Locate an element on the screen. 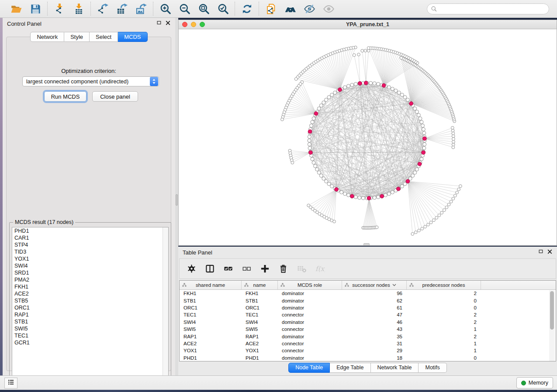 This screenshot has width=557, height=392. table-row: ORC1ORC1dominator610 is located at coordinates (368, 308).